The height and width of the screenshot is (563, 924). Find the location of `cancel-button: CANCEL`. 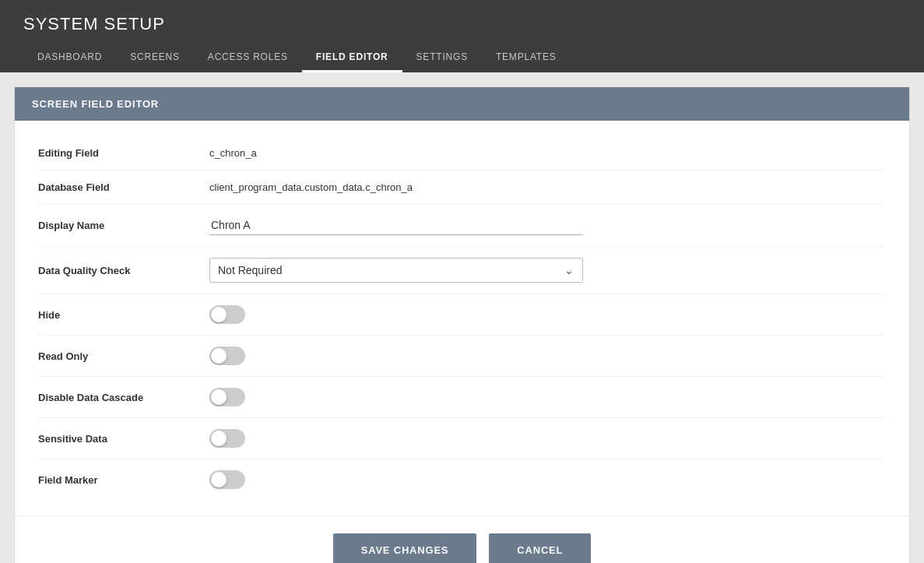

cancel-button: CANCEL is located at coordinates (540, 548).